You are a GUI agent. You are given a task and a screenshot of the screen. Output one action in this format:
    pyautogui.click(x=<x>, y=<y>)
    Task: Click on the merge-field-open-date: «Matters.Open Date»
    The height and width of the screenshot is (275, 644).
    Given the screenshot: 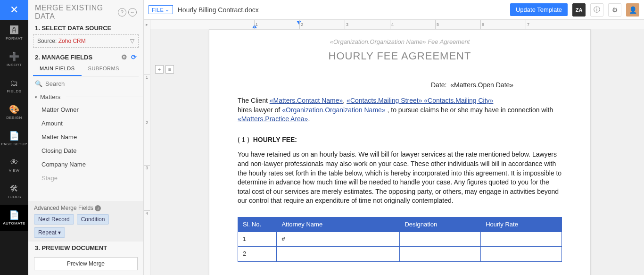 What is the action you would take?
    pyautogui.click(x=482, y=85)
    